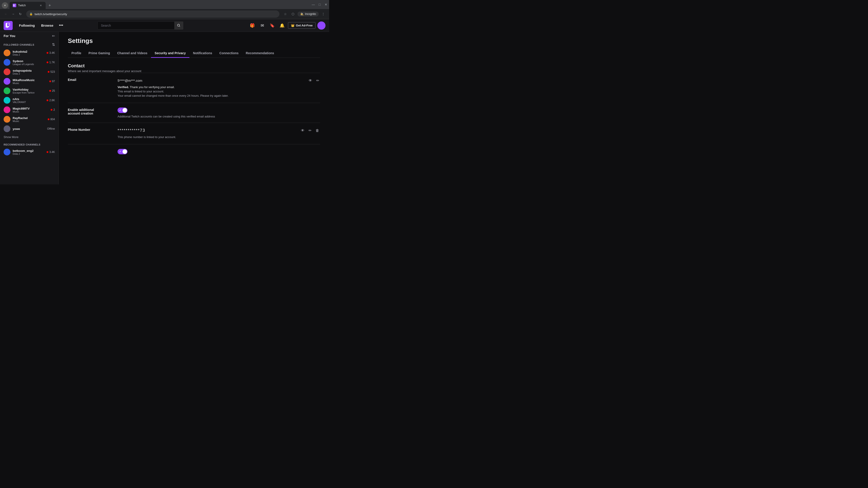 This screenshot has width=868, height=488. What do you see at coordinates (219, 96) in the screenshot?
I see `email-change-limit-text: Your email cannot be changed more than o…` at bounding box center [219, 96].